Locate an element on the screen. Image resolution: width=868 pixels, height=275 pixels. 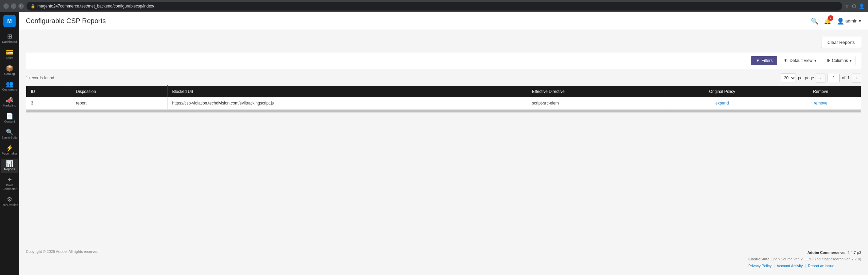
pixi-icon: ✦ is located at coordinates (10, 180).